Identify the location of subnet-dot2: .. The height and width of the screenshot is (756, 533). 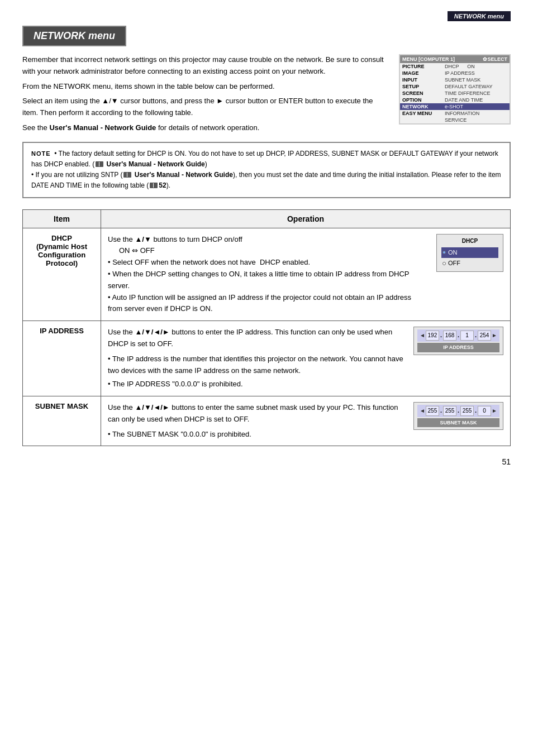
(458, 411).